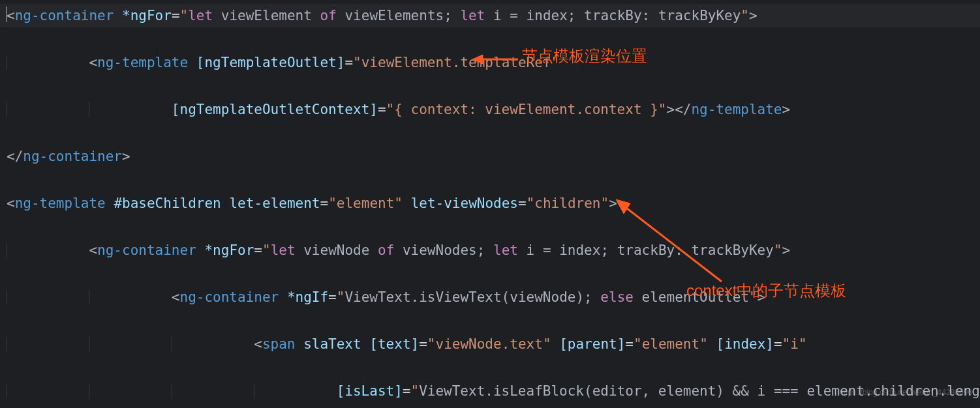  Describe the element at coordinates (142, 63) in the screenshot. I see `tag: ng-template` at that location.